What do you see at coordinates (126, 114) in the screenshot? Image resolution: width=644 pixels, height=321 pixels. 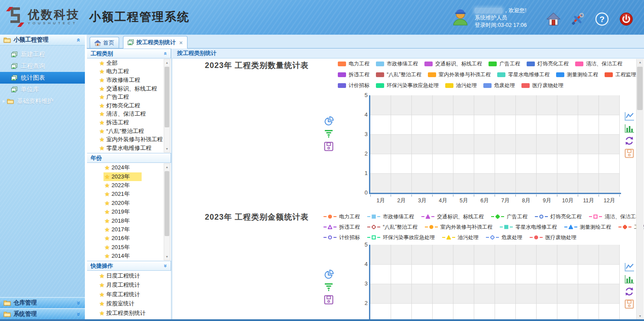 I see `category-list-item-6: ★清洁、保洁工程` at bounding box center [126, 114].